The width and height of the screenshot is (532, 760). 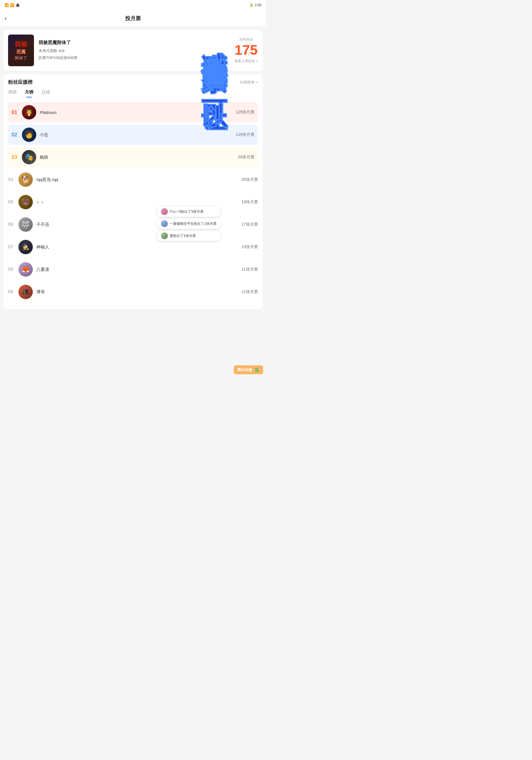 I want to click on page-title: 投月票, so click(x=133, y=19).